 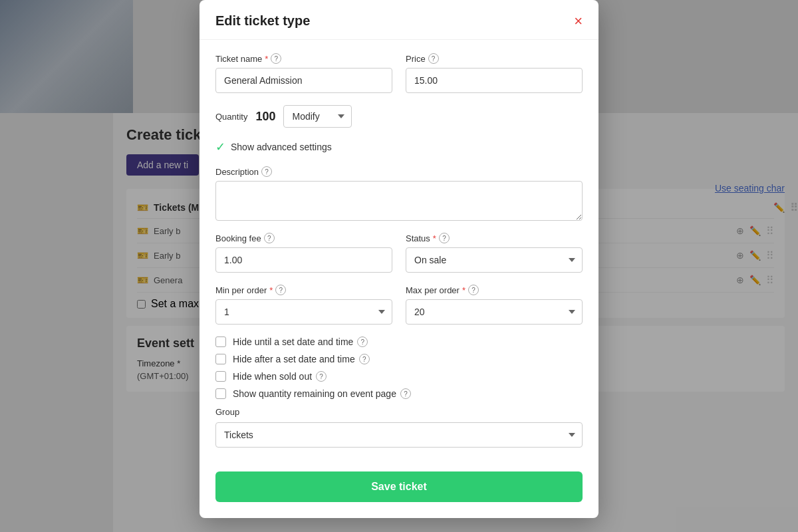 What do you see at coordinates (494, 290) in the screenshot?
I see `max-per-order-label: Max per order * ?` at bounding box center [494, 290].